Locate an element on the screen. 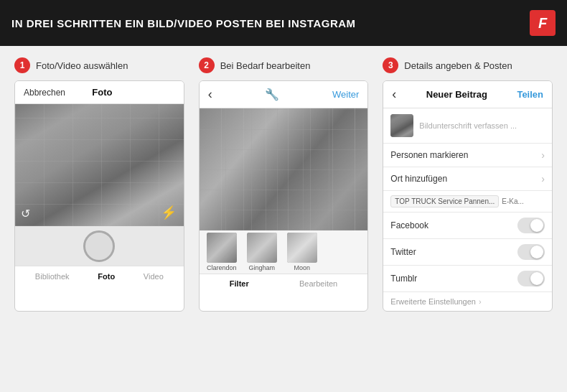  step-3-header: 3 Details angeben & Posten is located at coordinates (468, 65).